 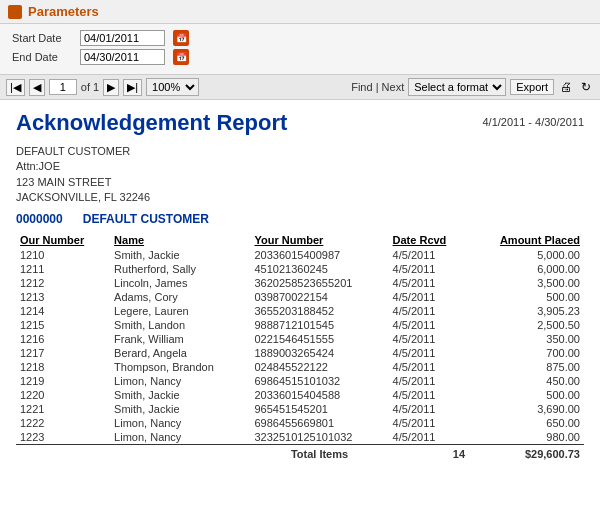 I want to click on cell-amount-placed: 3,500.00, so click(x=526, y=283).